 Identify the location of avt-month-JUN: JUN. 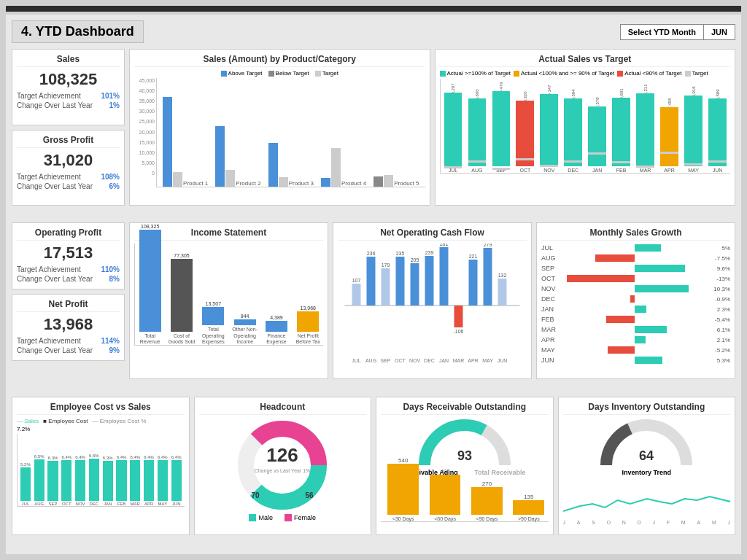
(718, 171).